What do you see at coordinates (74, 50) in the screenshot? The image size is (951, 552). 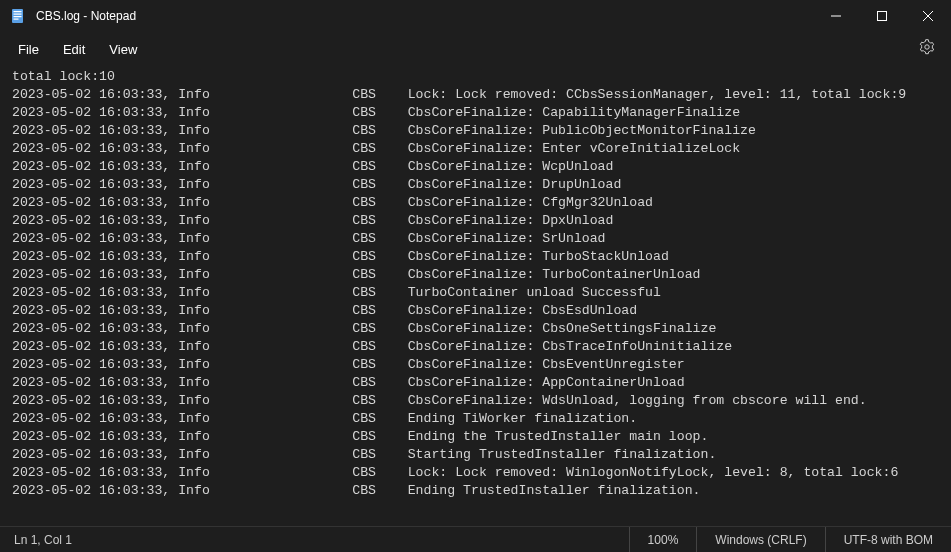 I see `menu-edit: Edit` at bounding box center [74, 50].